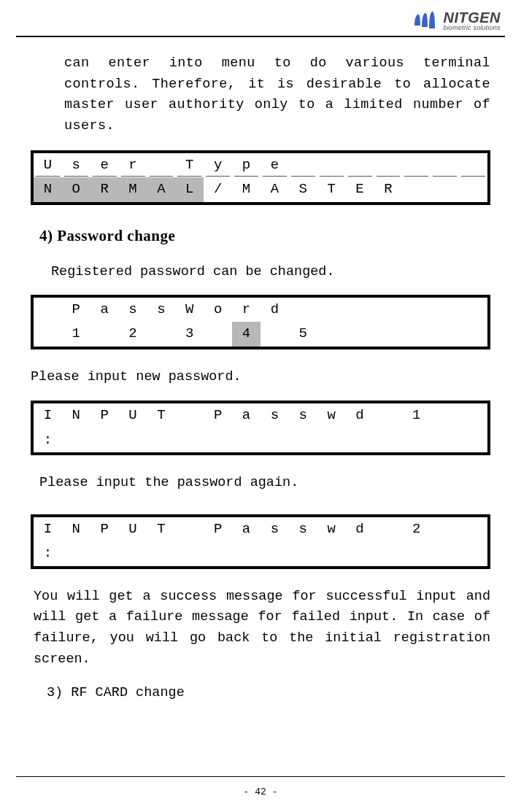 Image resolution: width=521 pixels, height=812 pixels. What do you see at coordinates (426, 21) in the screenshot?
I see `logo-bars-icon` at bounding box center [426, 21].